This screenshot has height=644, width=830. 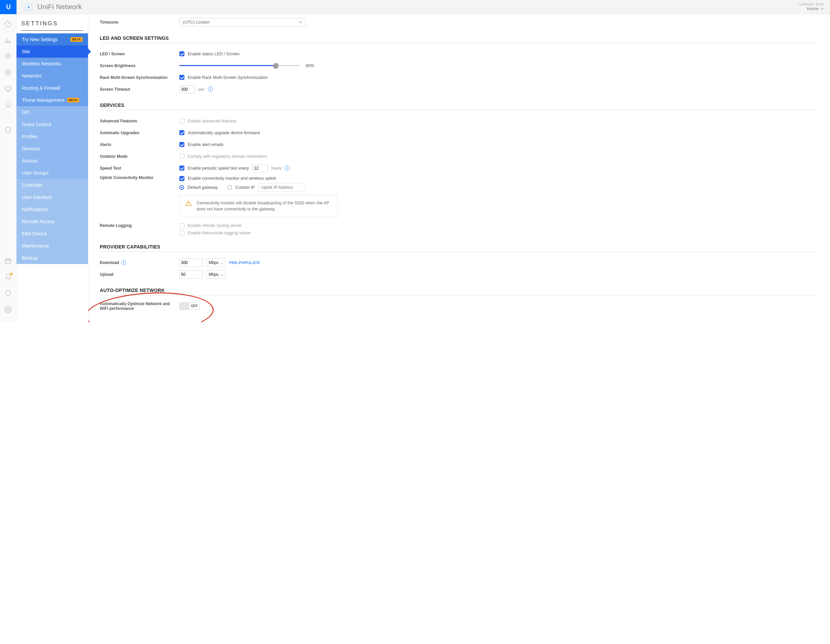 What do you see at coordinates (811, 7) in the screenshot?
I see `current-site-selector: CURRENT SITE Home` at bounding box center [811, 7].